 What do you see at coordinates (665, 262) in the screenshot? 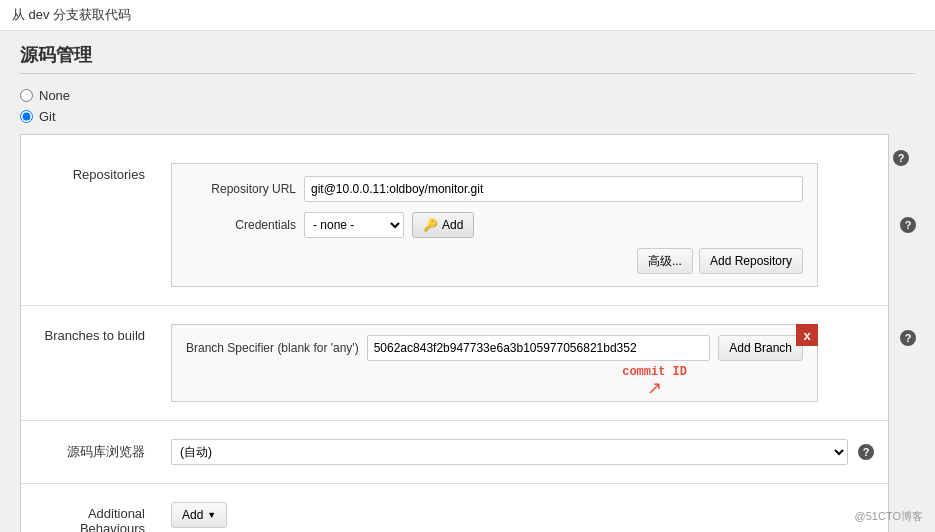
I see `advanced-label: 高级...` at bounding box center [665, 262].